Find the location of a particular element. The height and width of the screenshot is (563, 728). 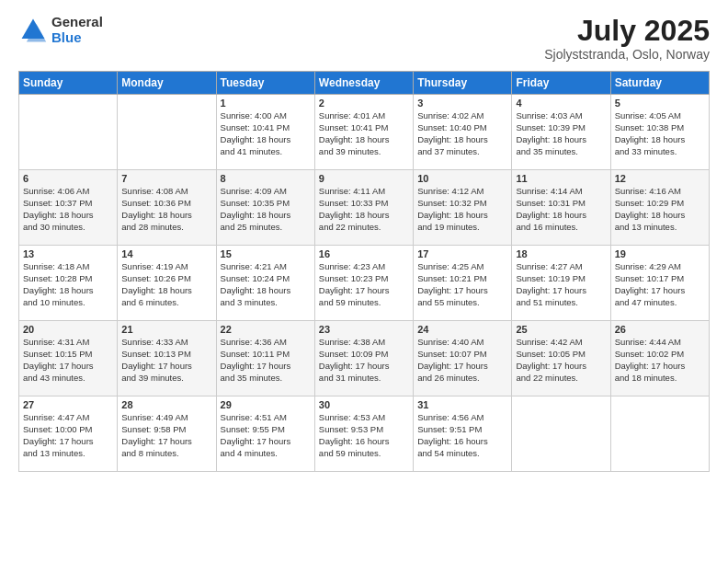

calendar-cell: 22Sunrise: 4:36 AM Sunset: 10:11 PM Dayl… is located at coordinates (265, 359).